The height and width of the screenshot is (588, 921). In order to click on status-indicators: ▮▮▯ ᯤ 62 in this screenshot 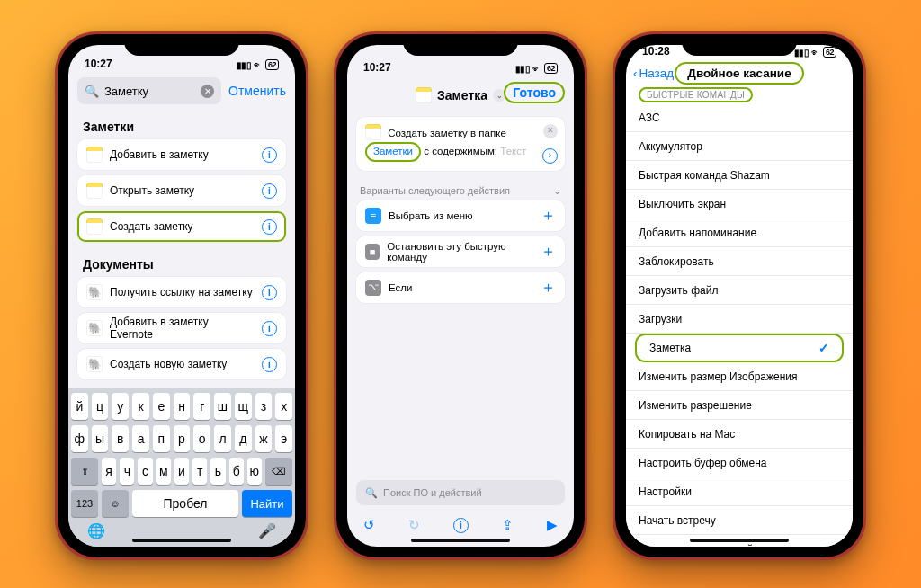, I will do `click(257, 65)`.